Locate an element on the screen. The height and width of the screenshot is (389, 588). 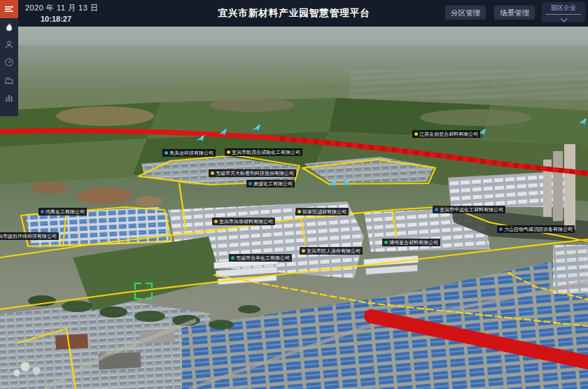
factory-icon is located at coordinates (9, 80).